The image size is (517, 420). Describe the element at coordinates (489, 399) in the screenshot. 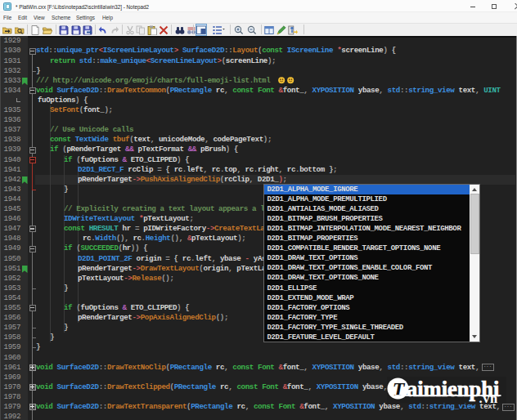

I see `svg-text: .vn` at that location.